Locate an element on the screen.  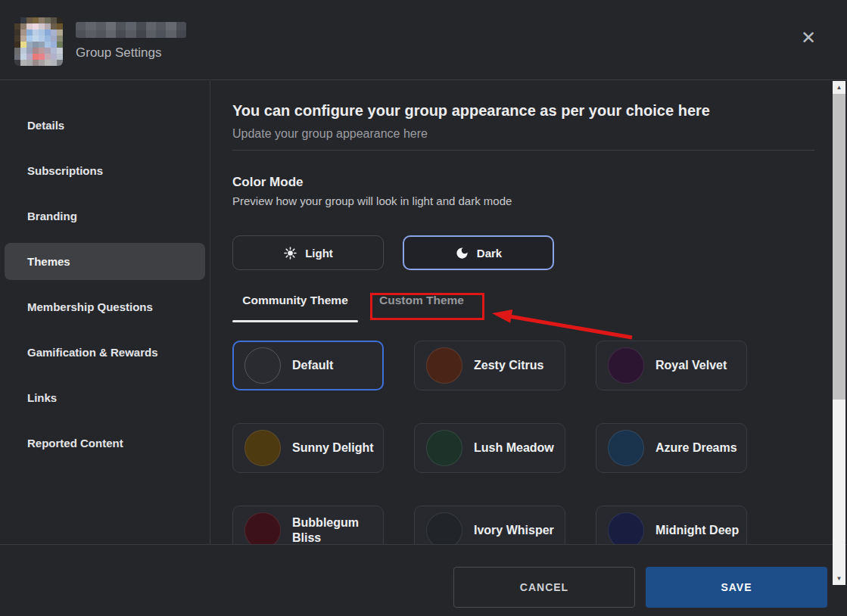
sidebar-item-details: Details is located at coordinates (104, 126).